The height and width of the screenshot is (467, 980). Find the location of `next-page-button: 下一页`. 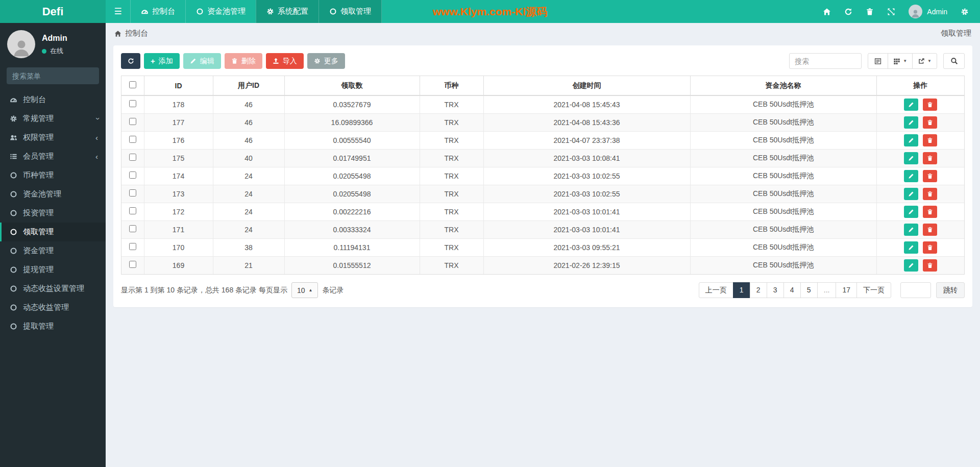

next-page-button: 下一页 is located at coordinates (874, 290).